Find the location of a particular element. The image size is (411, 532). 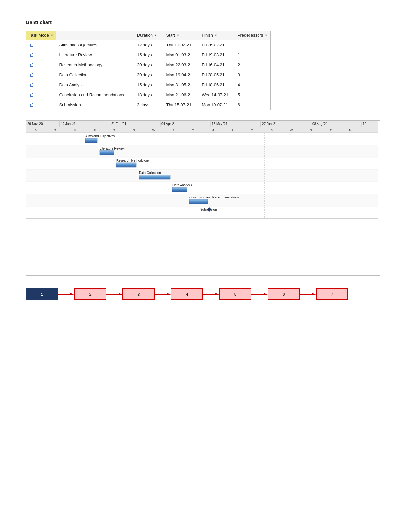

swimlane-box: 4 is located at coordinates (187, 294).